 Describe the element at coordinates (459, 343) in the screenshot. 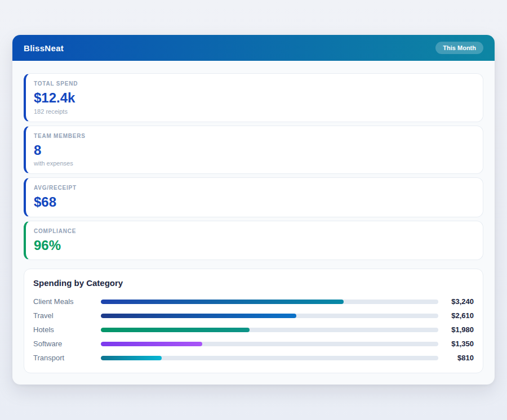

I see `category-value: $1,350` at that location.